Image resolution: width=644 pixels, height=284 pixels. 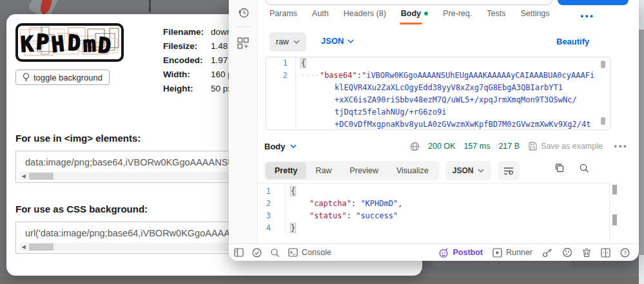 What do you see at coordinates (413, 171) in the screenshot?
I see `response-view-tab-visualize: Visualize` at bounding box center [413, 171].